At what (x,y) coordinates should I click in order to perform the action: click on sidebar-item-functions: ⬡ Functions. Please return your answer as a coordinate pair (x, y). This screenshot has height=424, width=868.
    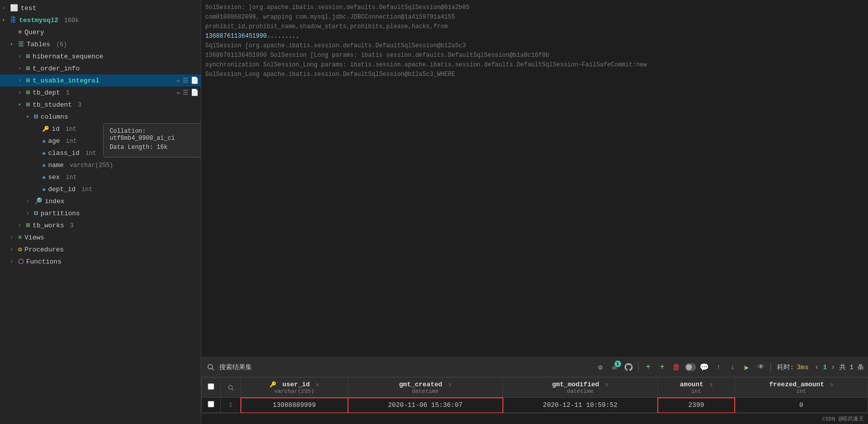
    Looking at the image, I should click on (101, 262).